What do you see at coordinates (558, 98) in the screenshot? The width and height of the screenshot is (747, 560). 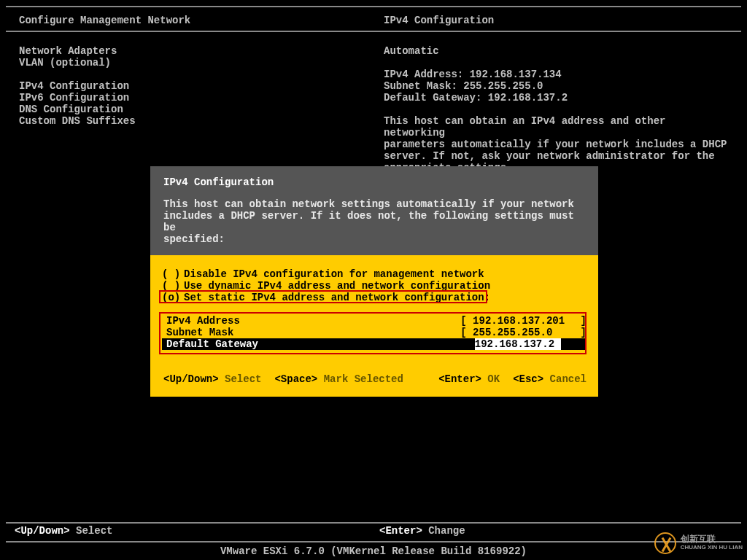 I see `gateway-line: Default Gateway: 192.168.137.2` at bounding box center [558, 98].